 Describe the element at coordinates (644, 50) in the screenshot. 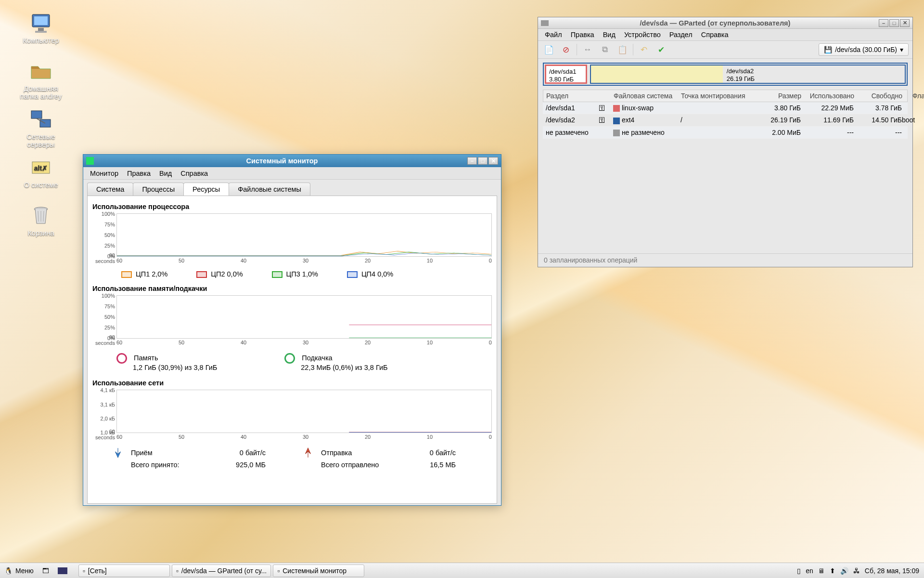

I see `undo-button: ↶` at that location.